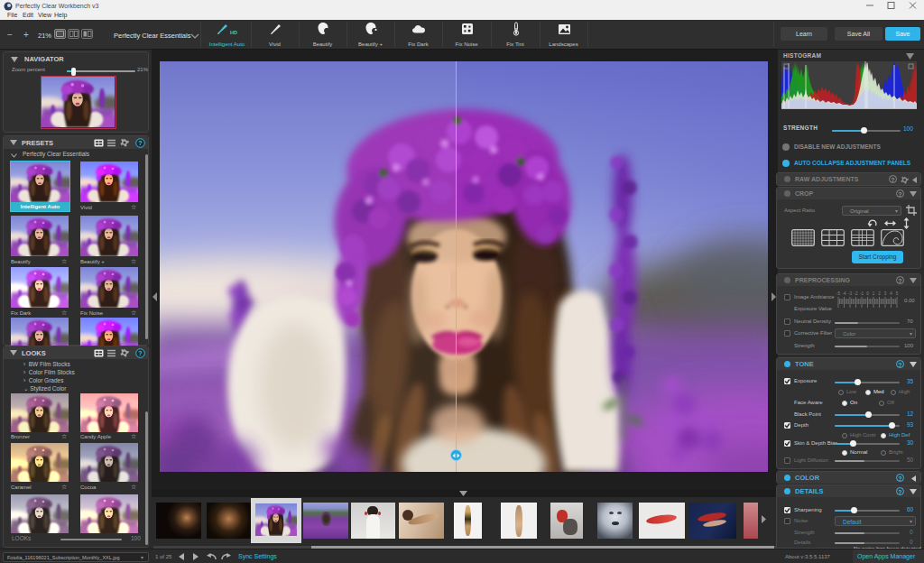 The image size is (924, 563). I want to click on svg-text: HD, so click(234, 32).